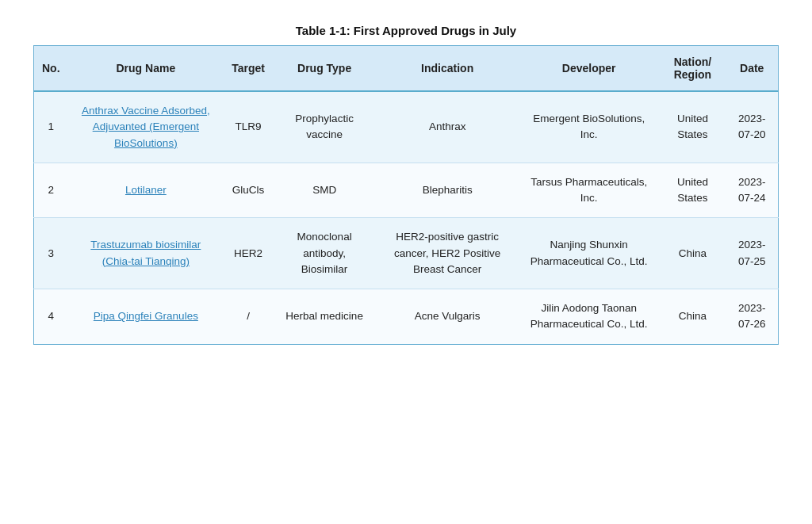 Image resolution: width=812 pixels, height=524 pixels. Describe the element at coordinates (406, 127) in the screenshot. I see `table-row: 1Anthrax Vaccine Adsorbed, Adjuvanted (E…` at that location.